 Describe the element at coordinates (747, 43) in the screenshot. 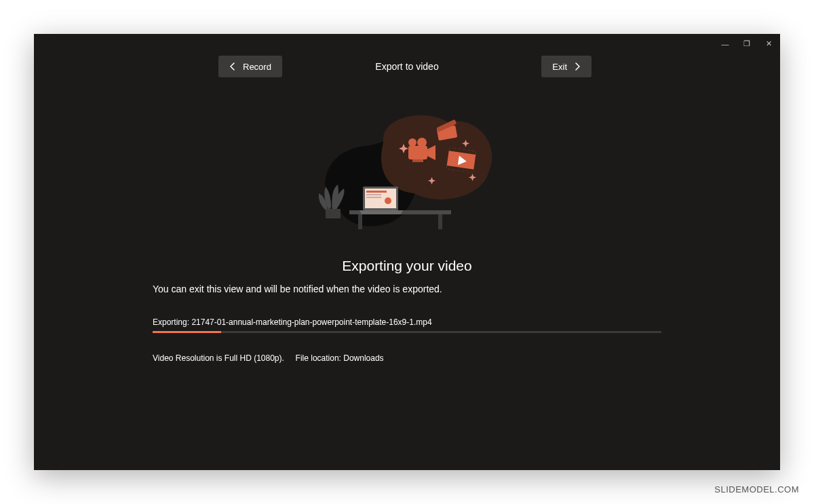

I see `maximize-icon: ❐` at that location.